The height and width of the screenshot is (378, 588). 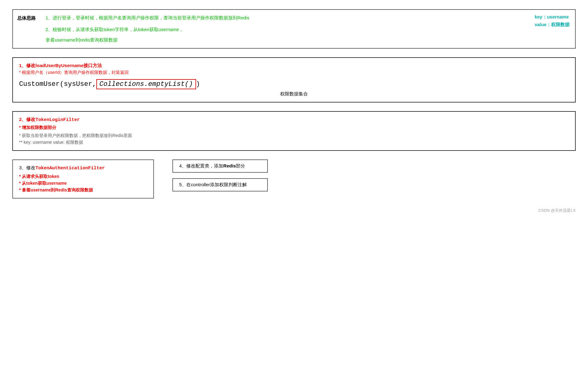 What do you see at coordinates (294, 73) in the screenshot?
I see `code-subtitle: * 根据用户名（userId）查询用户操作权限数据，封装返回` at bounding box center [294, 73].